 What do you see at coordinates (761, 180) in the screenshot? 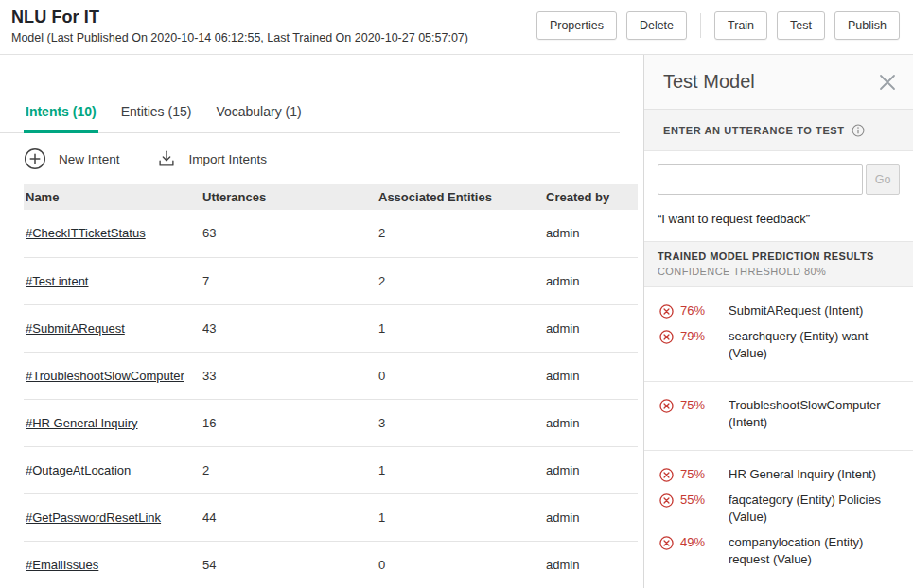
I see `utterance-input` at bounding box center [761, 180].